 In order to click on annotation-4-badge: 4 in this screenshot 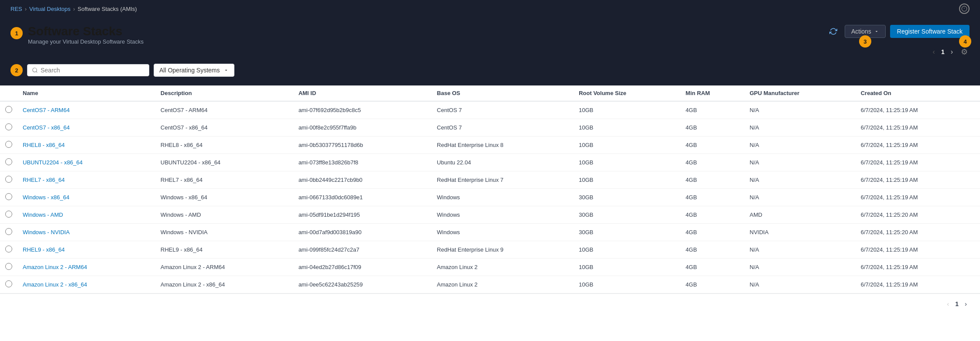, I will do `click(965, 41)`.